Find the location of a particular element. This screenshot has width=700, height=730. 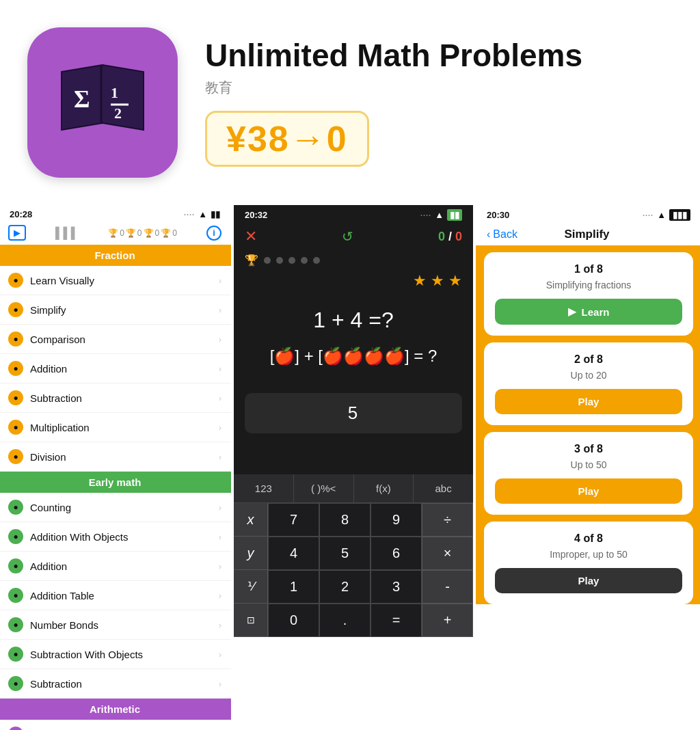

keyboard-1-btn: 1 is located at coordinates (294, 586).